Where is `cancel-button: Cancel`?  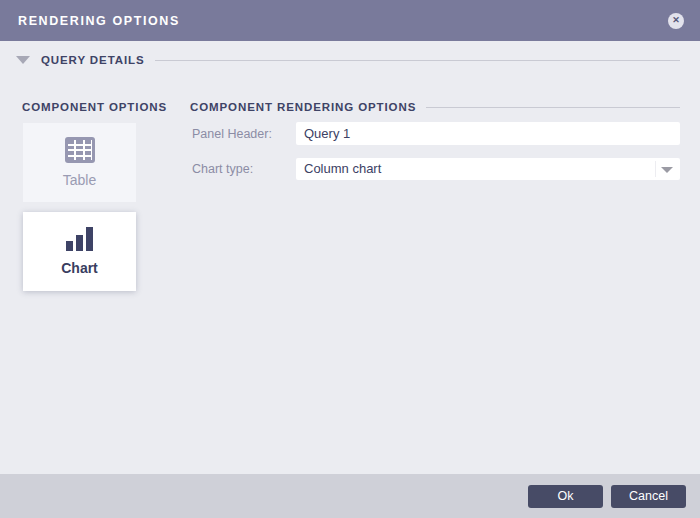 cancel-button: Cancel is located at coordinates (648, 496).